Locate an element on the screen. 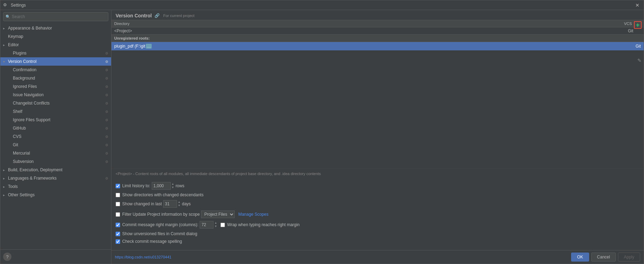  sidebar-item-confirmation: Confirmation ⚙ is located at coordinates (56, 70).